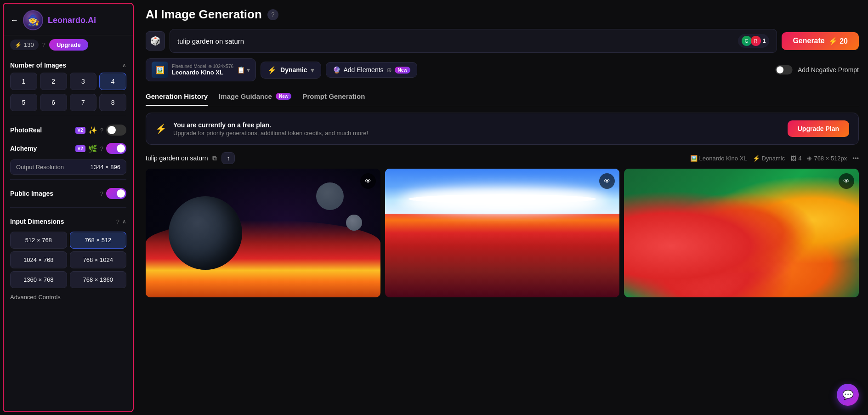  Describe the element at coordinates (68, 260) in the screenshot. I see `dim-grid: 512 × 768 768 × 512 1024 × 768 768 × 102…` at that location.